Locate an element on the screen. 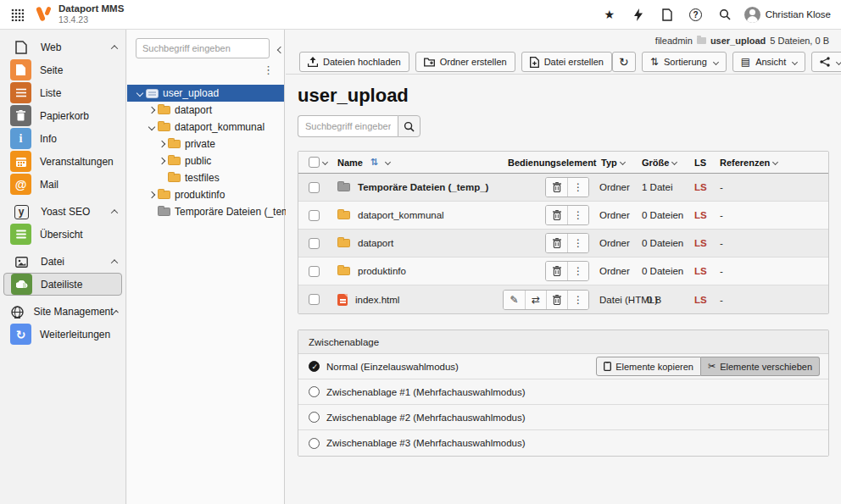  create-file-button: Datei erstellen is located at coordinates (566, 62).